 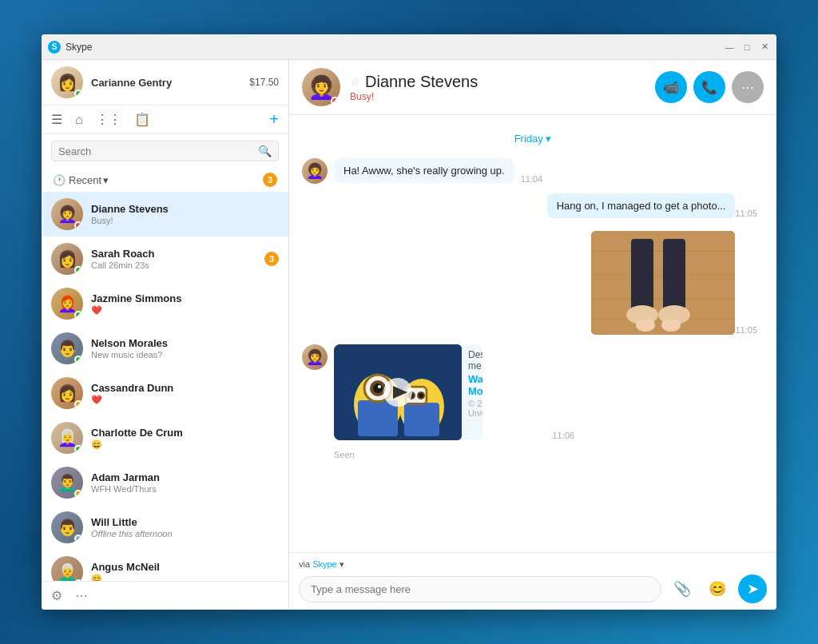 What do you see at coordinates (165, 527) in the screenshot?
I see `contact-item-will: 👨 Will Little Offline this afternoon` at bounding box center [165, 527].